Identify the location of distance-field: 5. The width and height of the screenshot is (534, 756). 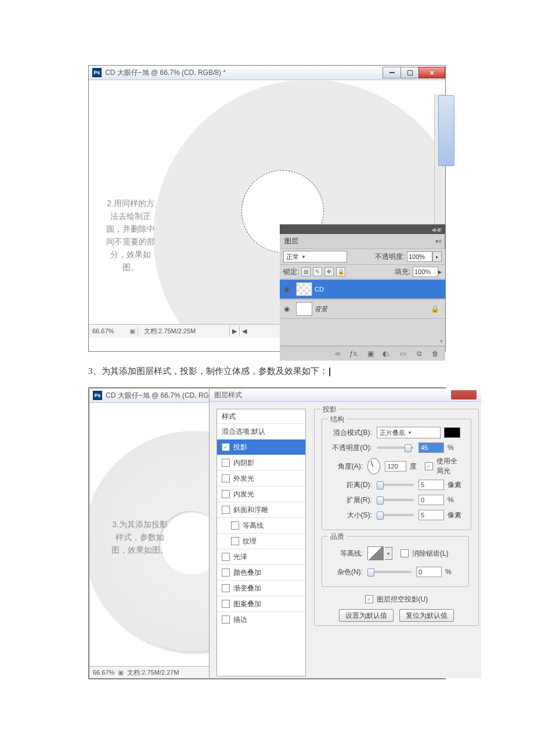
(431, 485).